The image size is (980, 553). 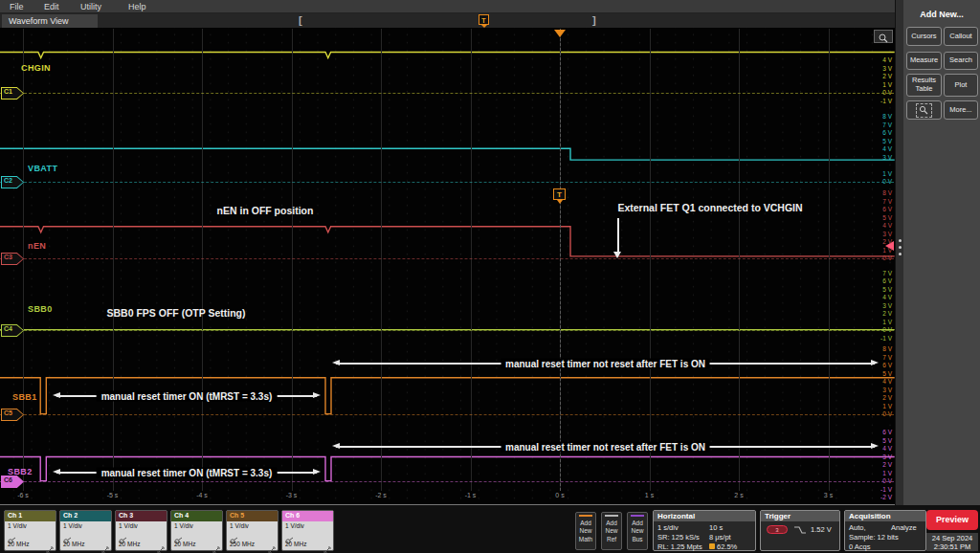 What do you see at coordinates (668, 528) in the screenshot?
I see `horizontal-scale: 1 s/div` at bounding box center [668, 528].